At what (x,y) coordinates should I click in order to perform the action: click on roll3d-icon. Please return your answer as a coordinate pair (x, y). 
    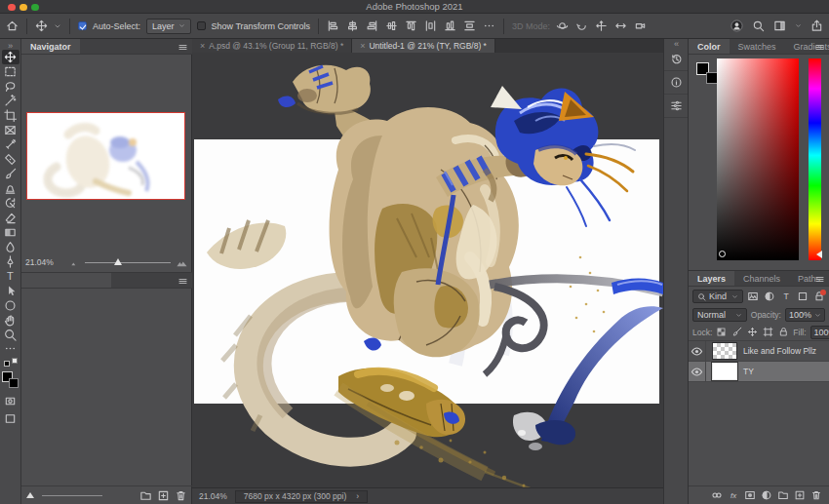
    Looking at the image, I should click on (581, 25).